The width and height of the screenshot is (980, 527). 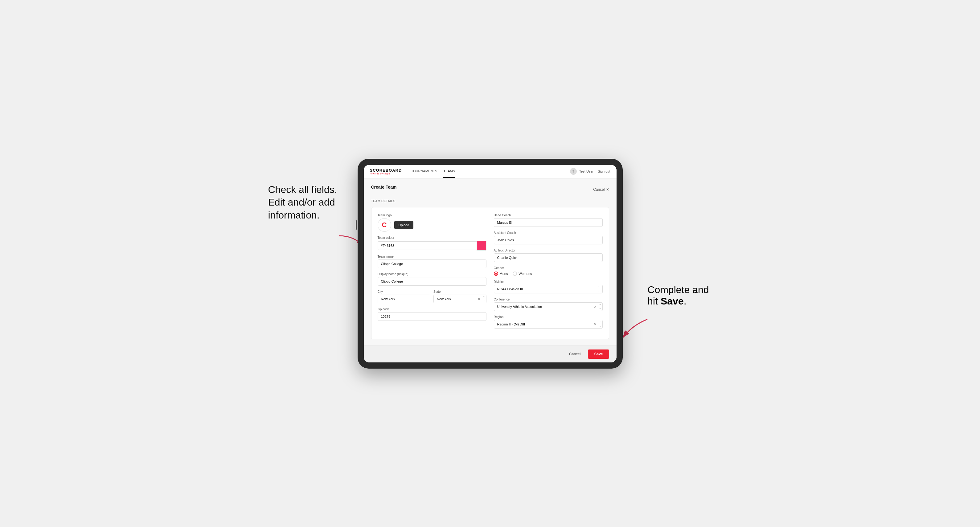 What do you see at coordinates (635, 329) in the screenshot?
I see `right-arrow` at bounding box center [635, 329].